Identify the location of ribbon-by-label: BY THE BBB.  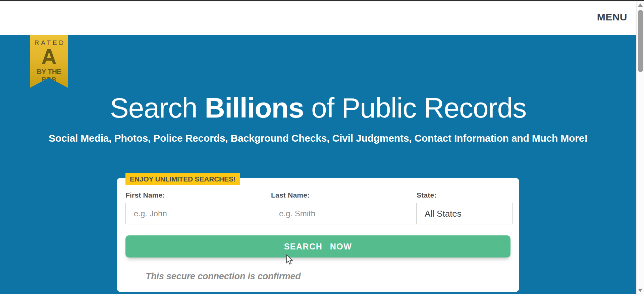
(49, 76).